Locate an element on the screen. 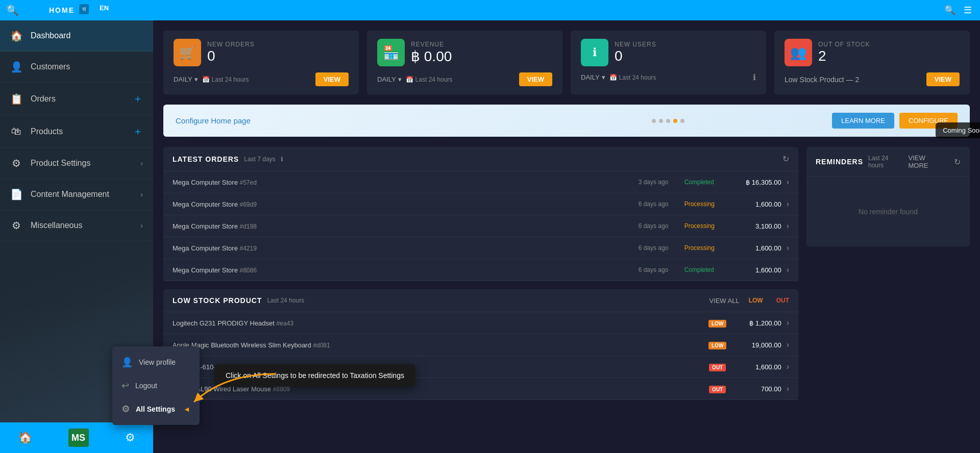  search-icon: 🔍 is located at coordinates (12, 10).